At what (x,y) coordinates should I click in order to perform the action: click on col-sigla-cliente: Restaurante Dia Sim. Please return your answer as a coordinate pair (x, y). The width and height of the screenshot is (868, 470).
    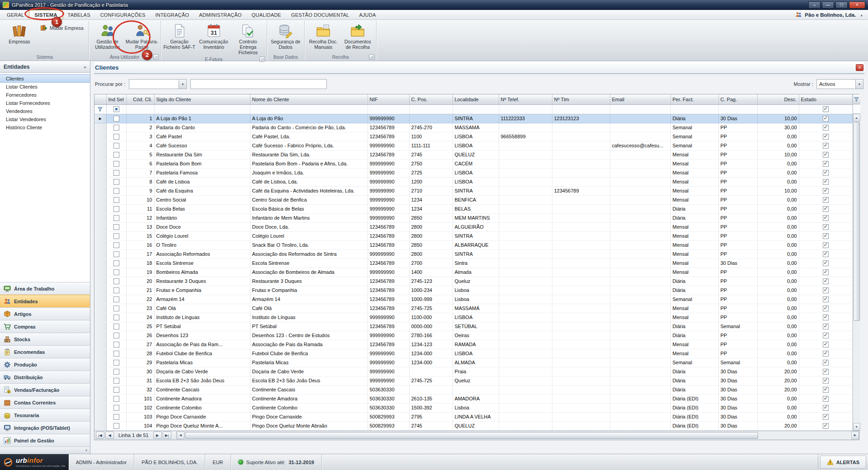
    Looking at the image, I should click on (202, 155).